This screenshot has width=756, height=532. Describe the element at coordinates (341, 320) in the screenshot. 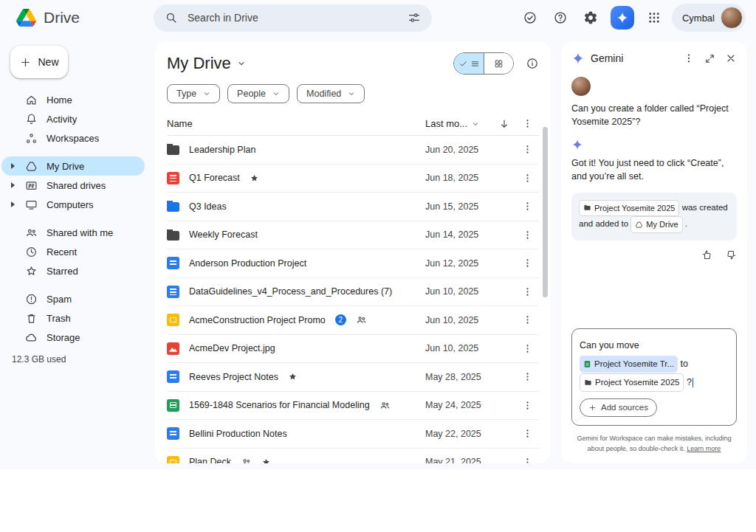

I see `comment-count-badge: 2` at that location.